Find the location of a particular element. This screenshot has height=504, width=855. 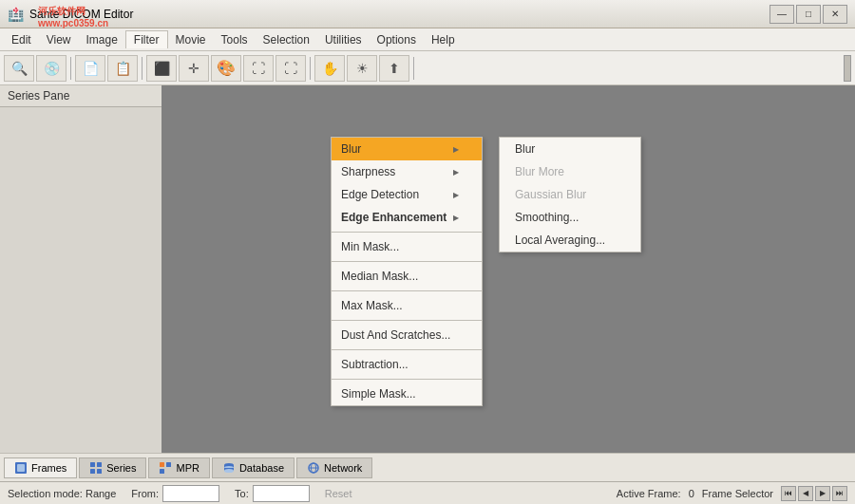

status-reset: Reset is located at coordinates (338, 494).